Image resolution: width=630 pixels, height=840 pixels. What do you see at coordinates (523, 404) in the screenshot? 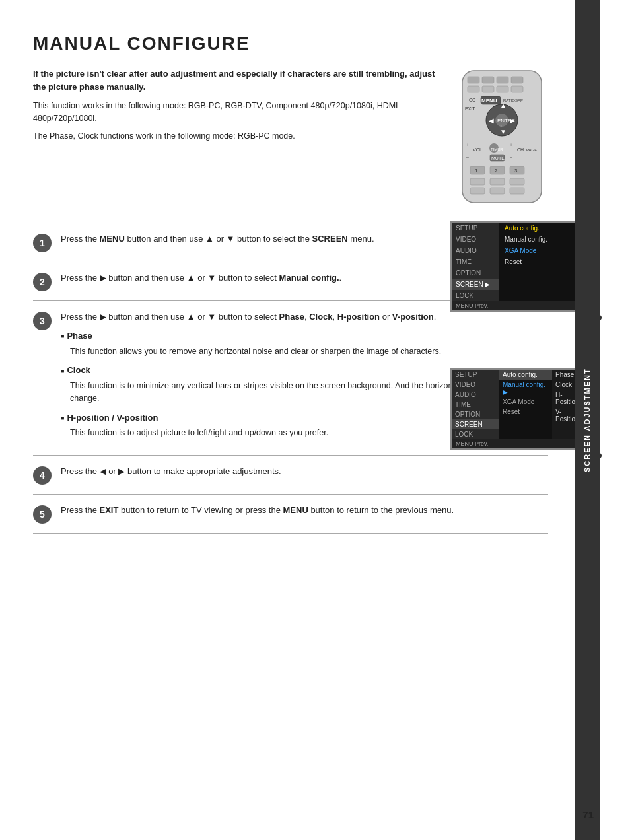
I see `menu-box-2-body: SETUP VIDEO AUDIO TIME OPTION SCREEN LOC…` at bounding box center [523, 404].